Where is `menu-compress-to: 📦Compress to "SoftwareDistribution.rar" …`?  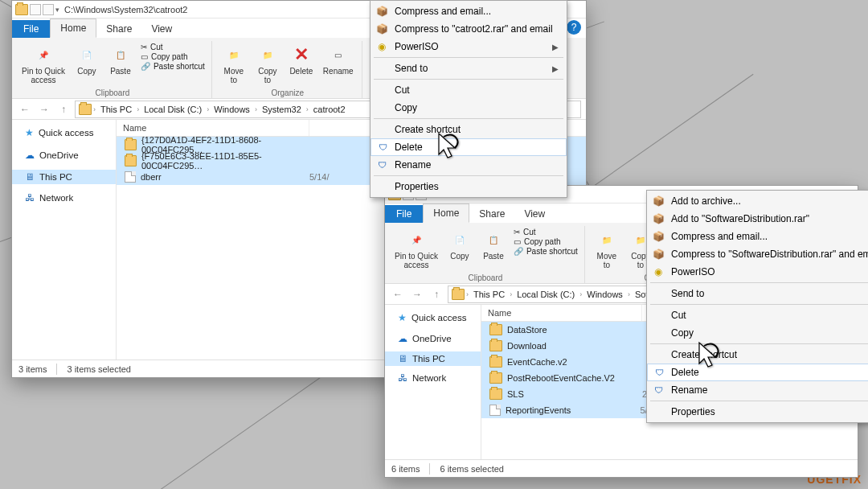 menu-compress-to: 📦Compress to "SoftwareDistribution.rar" … is located at coordinates (757, 254).